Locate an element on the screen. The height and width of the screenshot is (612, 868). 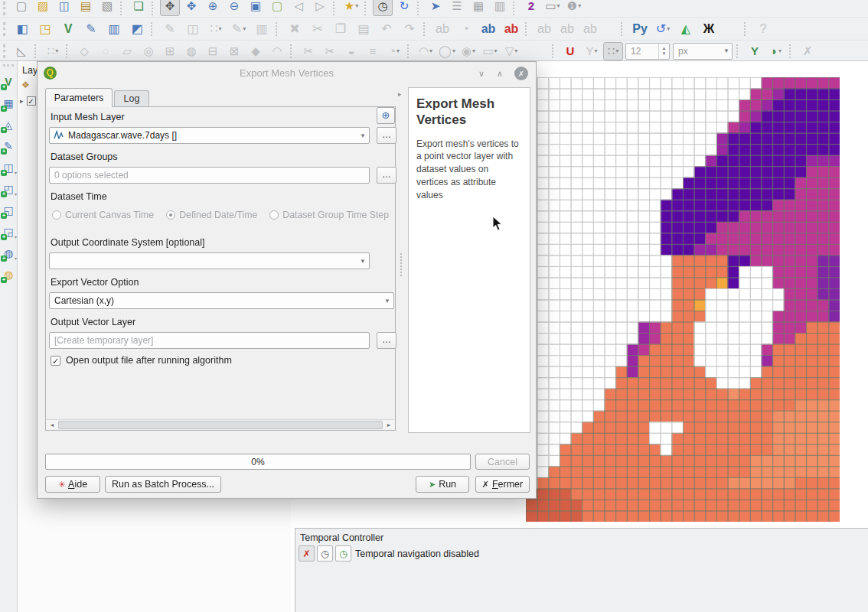
pan-to-selection: ✥ is located at coordinates (191, 8).